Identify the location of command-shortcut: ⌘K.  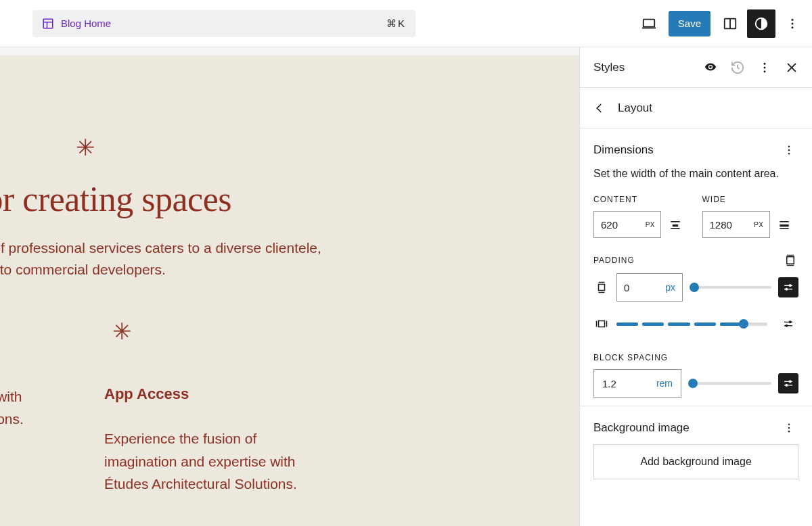
(397, 24).